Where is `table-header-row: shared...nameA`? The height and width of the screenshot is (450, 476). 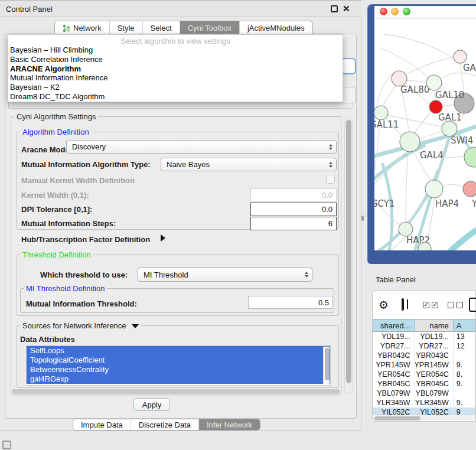
table-header-row: shared...nameA is located at coordinates (424, 325).